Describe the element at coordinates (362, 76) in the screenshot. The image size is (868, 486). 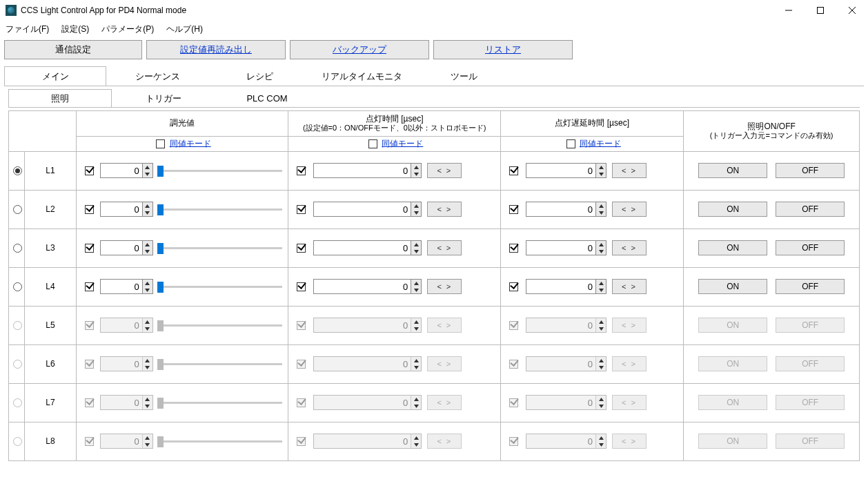
I see `tab-realtime: リアルタイムモニタ` at that location.